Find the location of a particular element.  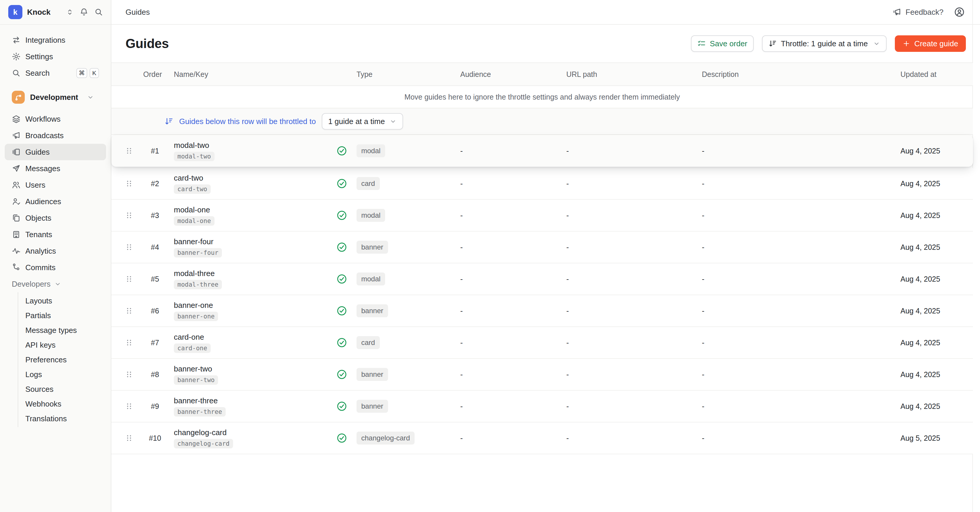

sidebar-item: Users is located at coordinates (56, 185).